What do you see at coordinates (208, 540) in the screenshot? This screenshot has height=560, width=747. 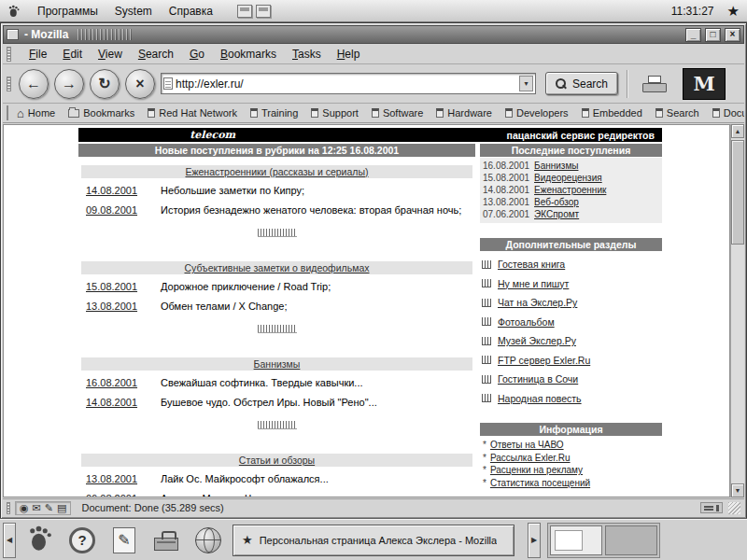 I see `browser-launcher` at bounding box center [208, 540].